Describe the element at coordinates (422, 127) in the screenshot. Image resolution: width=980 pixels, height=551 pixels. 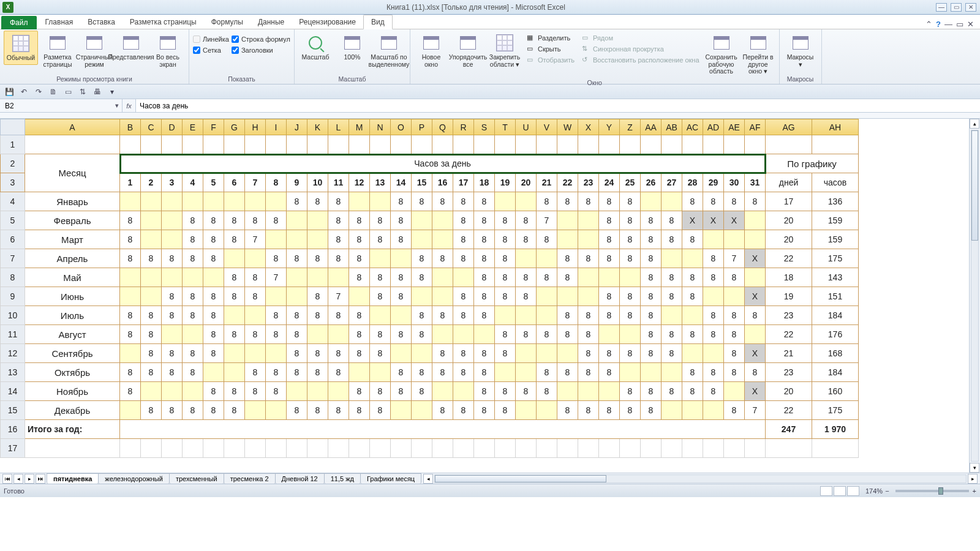
I see `col-header: P` at that location.